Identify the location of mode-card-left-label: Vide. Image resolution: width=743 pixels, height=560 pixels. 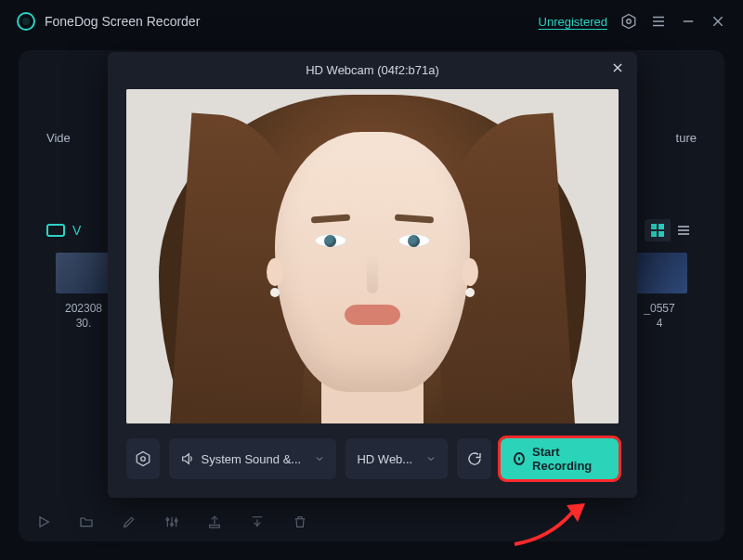
(59, 137).